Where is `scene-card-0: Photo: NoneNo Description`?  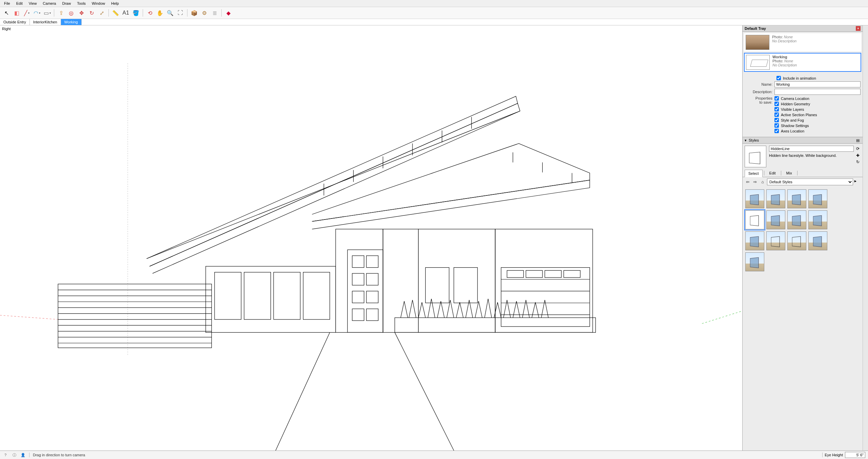
scene-card-0: Photo: NoneNo Description is located at coordinates (803, 42).